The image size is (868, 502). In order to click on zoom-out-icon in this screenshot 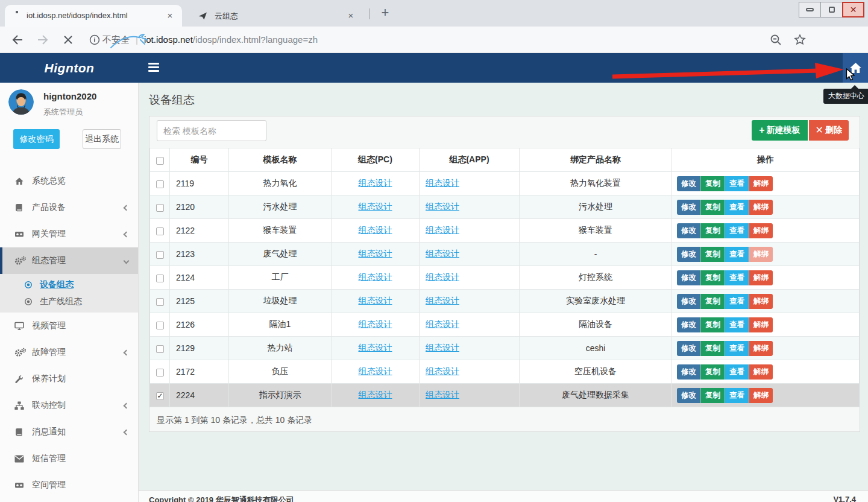, I will do `click(776, 40)`.